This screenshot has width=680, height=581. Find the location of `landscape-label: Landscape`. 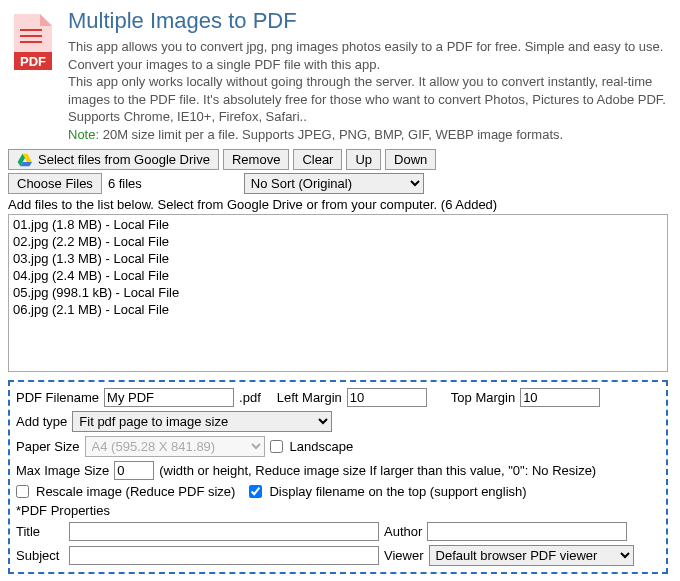

landscape-label: Landscape is located at coordinates (322, 446).